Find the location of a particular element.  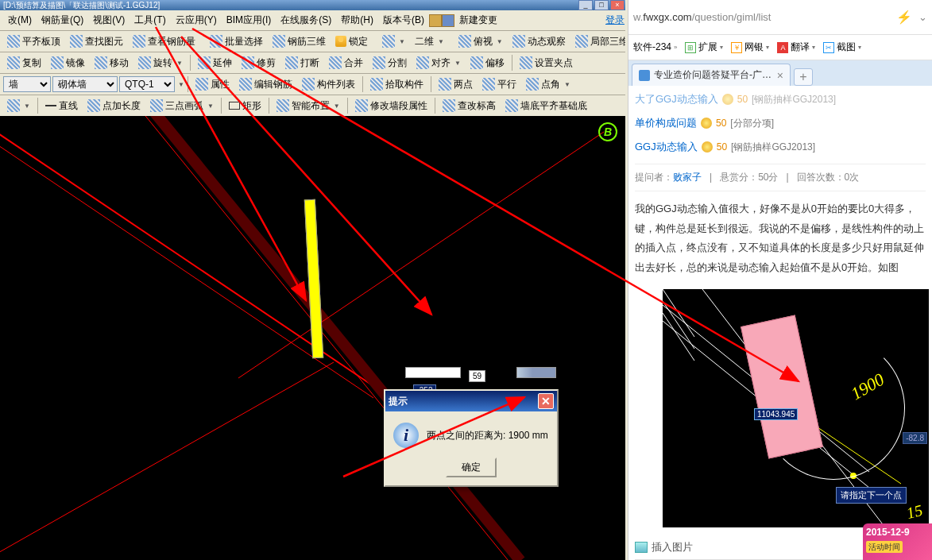

screenshot-button: ✂截图▾ is located at coordinates (842, 48).